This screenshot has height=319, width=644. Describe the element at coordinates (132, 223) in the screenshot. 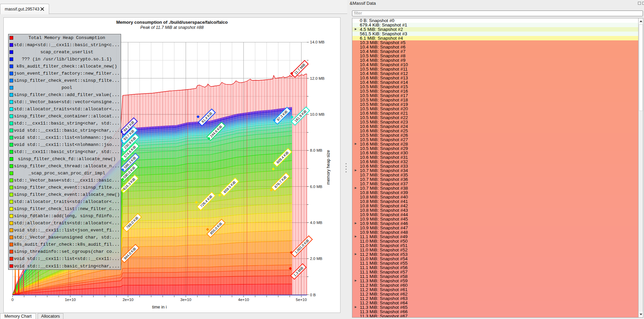

I see `svg-text: 789.0 KiB` at that location.